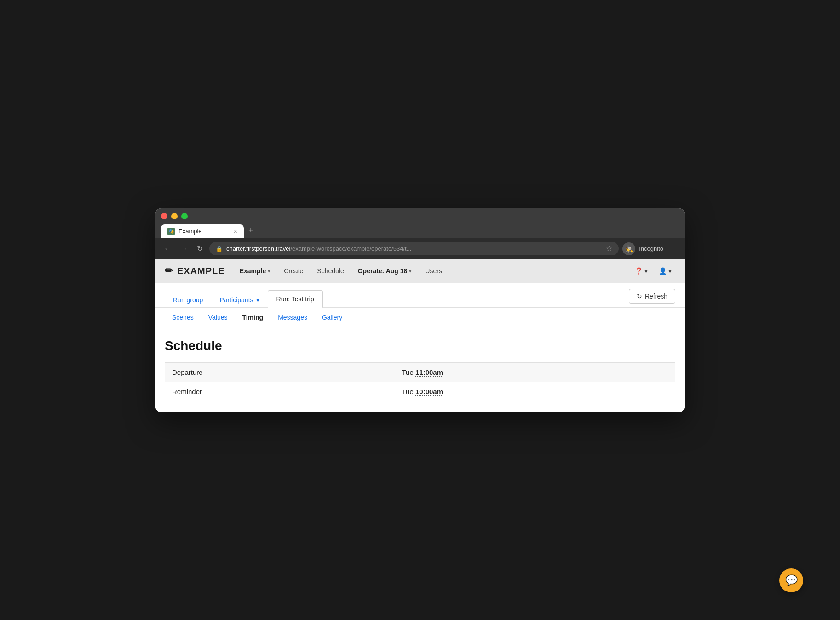 The width and height of the screenshot is (840, 620). Describe the element at coordinates (535, 391) in the screenshot. I see `reminder-value: Tue 10:00am` at that location.